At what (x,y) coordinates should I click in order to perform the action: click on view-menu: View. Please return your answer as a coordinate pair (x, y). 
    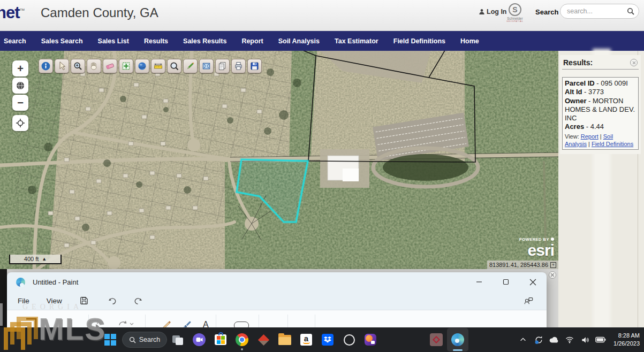
    Looking at the image, I should click on (55, 301).